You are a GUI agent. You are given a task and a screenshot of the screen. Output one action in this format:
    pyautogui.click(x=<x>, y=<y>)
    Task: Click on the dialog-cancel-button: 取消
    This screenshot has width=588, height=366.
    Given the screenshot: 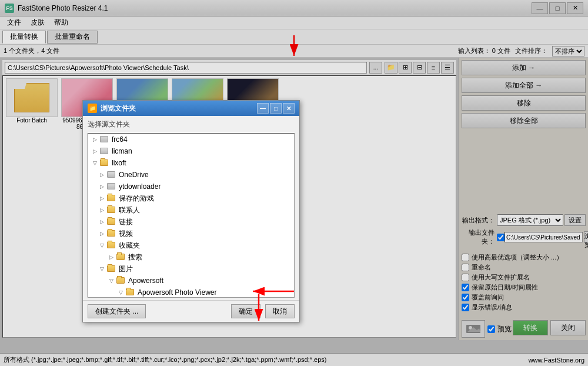 What is the action you would take?
    pyautogui.click(x=280, y=311)
    